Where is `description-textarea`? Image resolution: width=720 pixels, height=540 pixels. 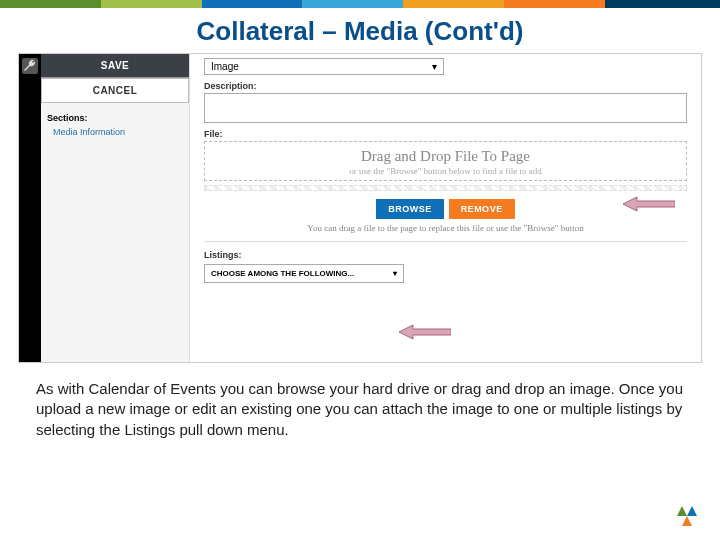
description-textarea is located at coordinates (446, 108).